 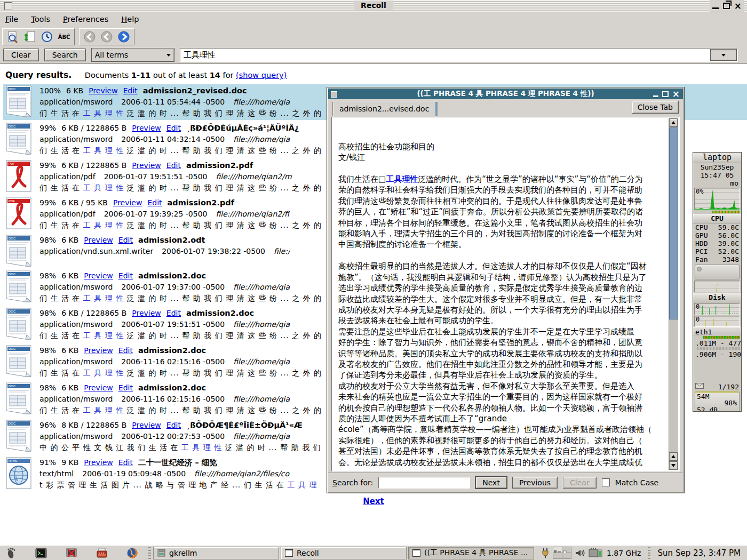 I want to click on find-previous-button: Previous, so click(x=535, y=483).